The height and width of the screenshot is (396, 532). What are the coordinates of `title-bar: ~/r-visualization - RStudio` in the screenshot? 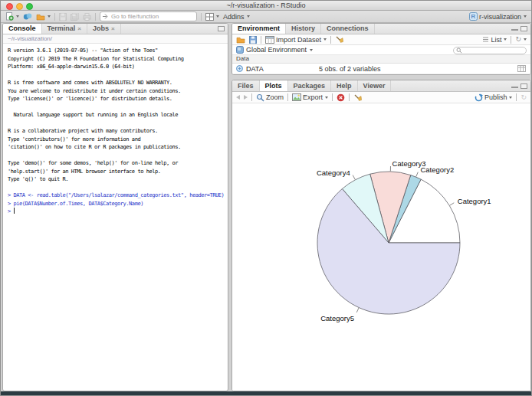 It's located at (266, 6).